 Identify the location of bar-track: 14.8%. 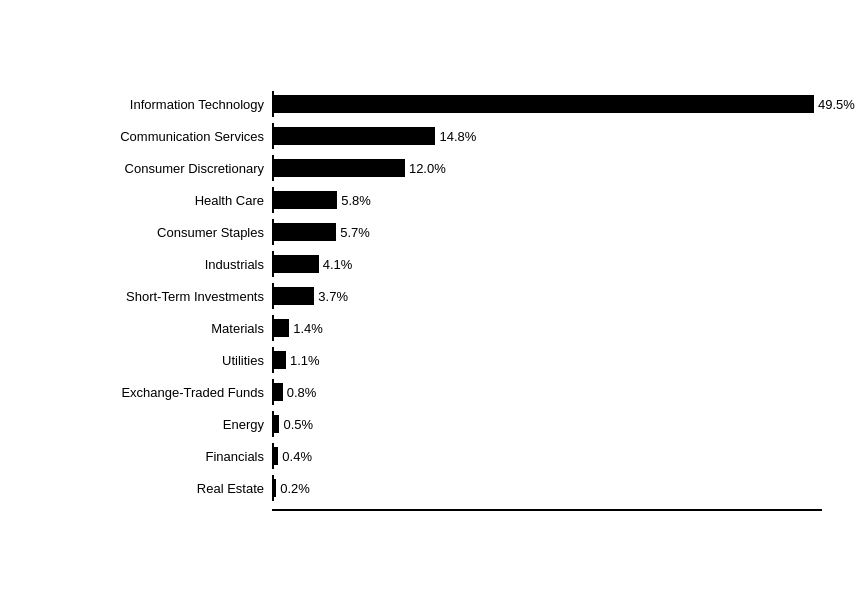
(547, 136).